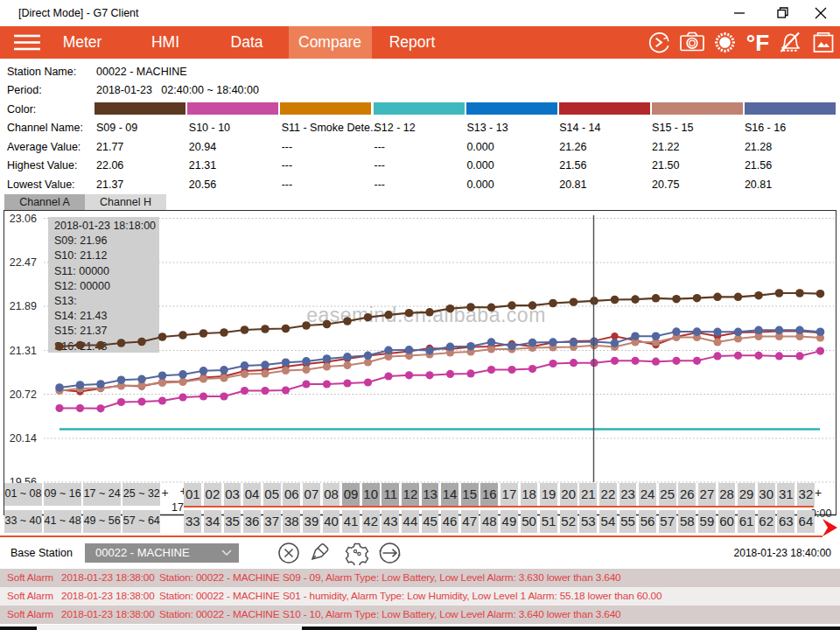  What do you see at coordinates (66, 301) in the screenshot?
I see `svg-text: S13:` at bounding box center [66, 301].